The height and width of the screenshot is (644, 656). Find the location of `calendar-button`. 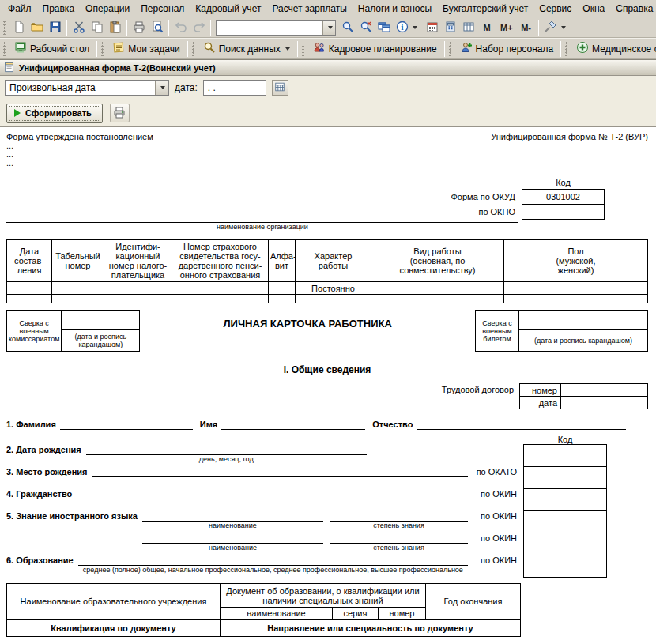

calendar-button is located at coordinates (432, 28).